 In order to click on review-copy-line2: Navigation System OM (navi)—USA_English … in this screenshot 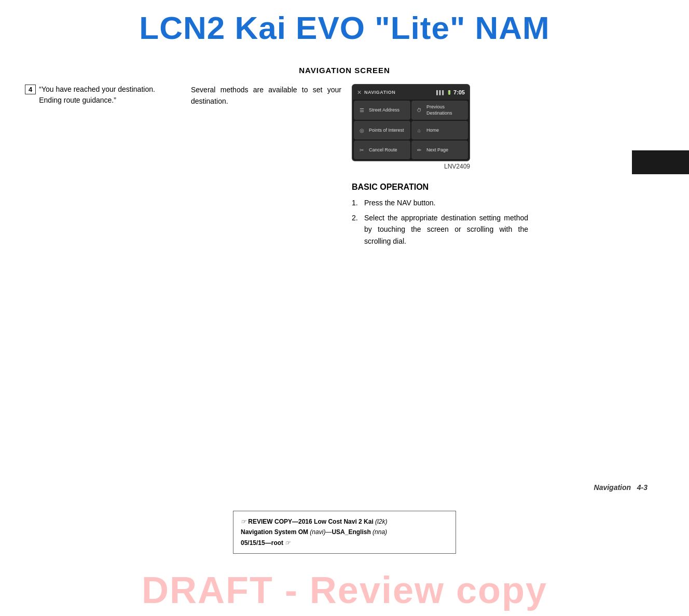, I will do `click(314, 532)`.